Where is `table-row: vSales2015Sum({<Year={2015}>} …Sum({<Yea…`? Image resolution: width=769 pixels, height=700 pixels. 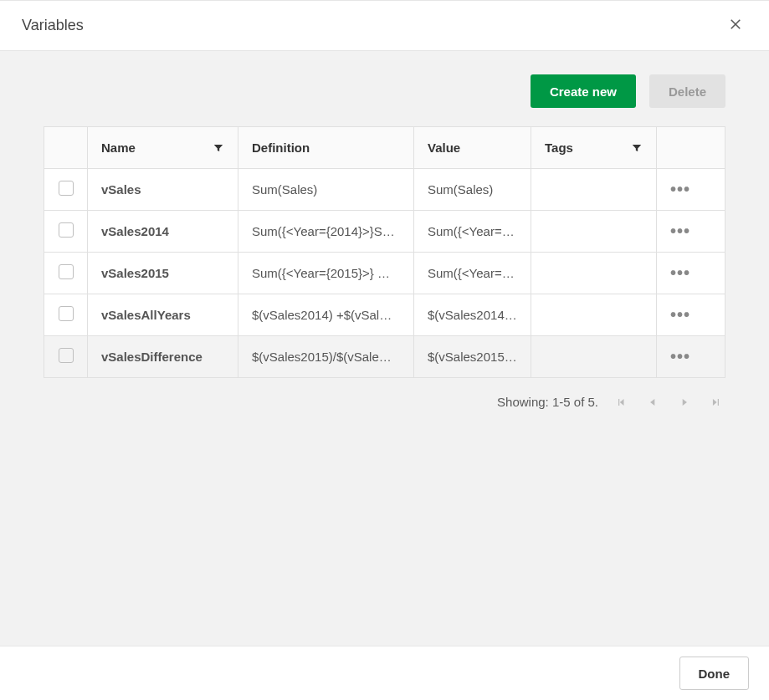 table-row: vSales2015Sum({<Year={2015}>} …Sum({<Yea… is located at coordinates (385, 273).